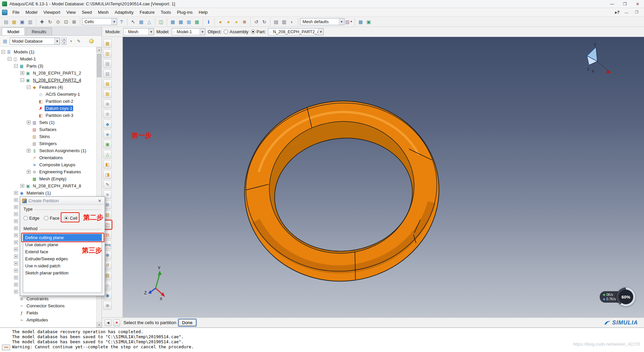 The height and width of the screenshot is (352, 644). I want to click on print-icon: ▥, so click(30, 22).